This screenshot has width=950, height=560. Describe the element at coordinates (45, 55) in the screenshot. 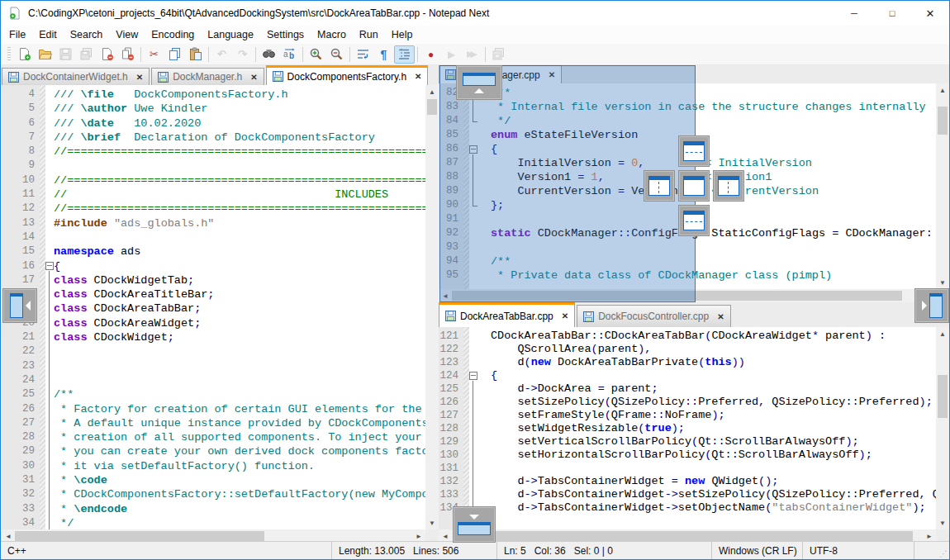

I see `open-file-button` at that location.